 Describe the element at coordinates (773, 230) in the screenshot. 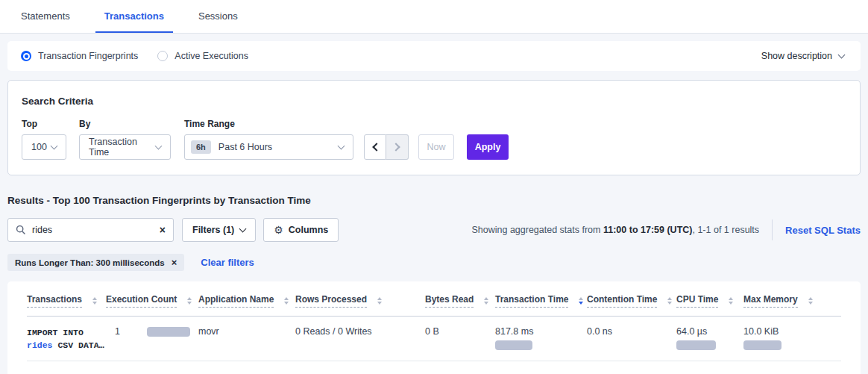

I see `divider` at that location.